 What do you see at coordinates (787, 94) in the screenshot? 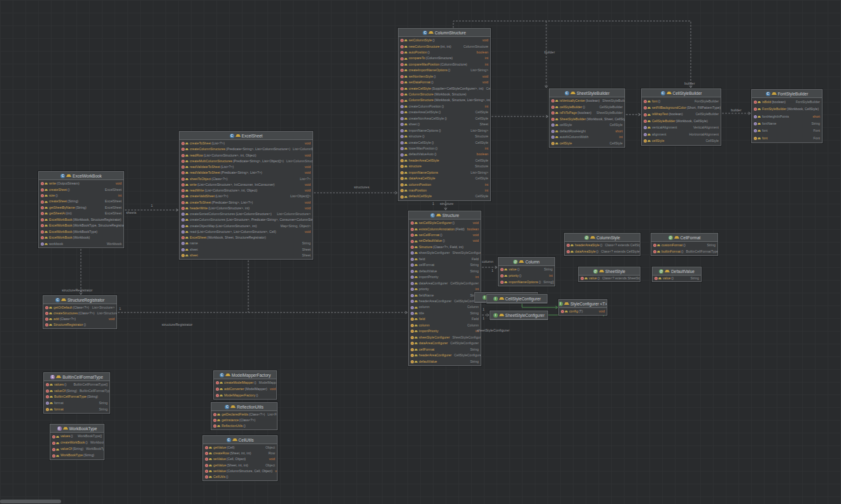
I see `class-header: CFontStyleBuilder` at bounding box center [787, 94].